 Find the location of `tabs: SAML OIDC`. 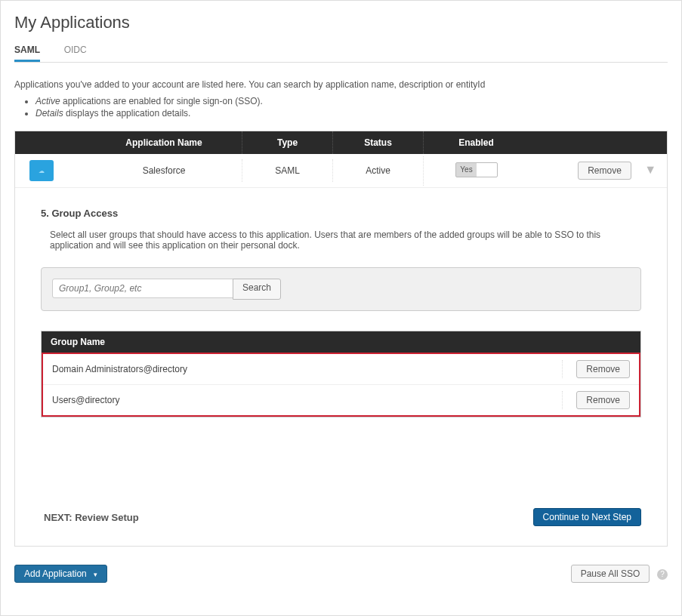

tabs: SAML OIDC is located at coordinates (341, 51).